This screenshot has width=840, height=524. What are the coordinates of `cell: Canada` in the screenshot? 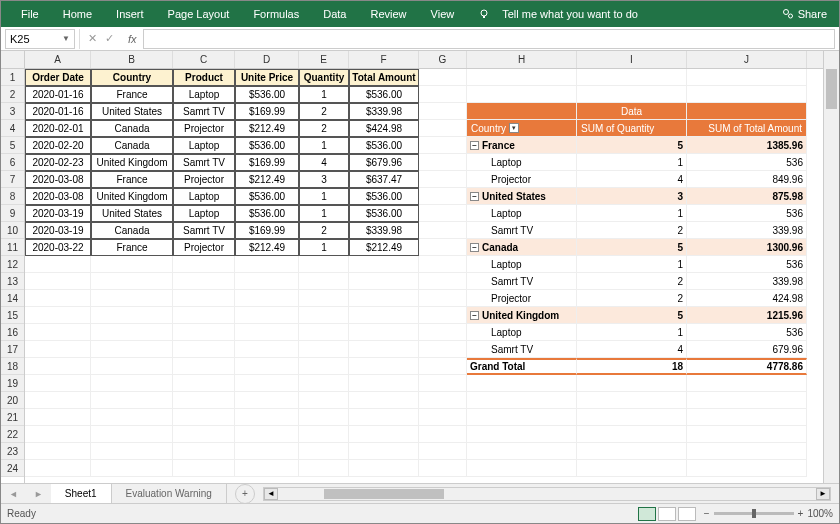 It's located at (132, 146).